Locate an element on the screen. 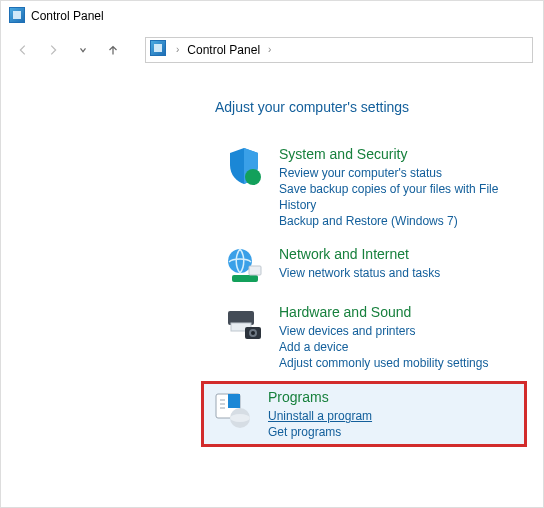 The height and width of the screenshot is (508, 544). link-backup-restore: Backup and Restore (Windows 7) is located at coordinates (402, 221).